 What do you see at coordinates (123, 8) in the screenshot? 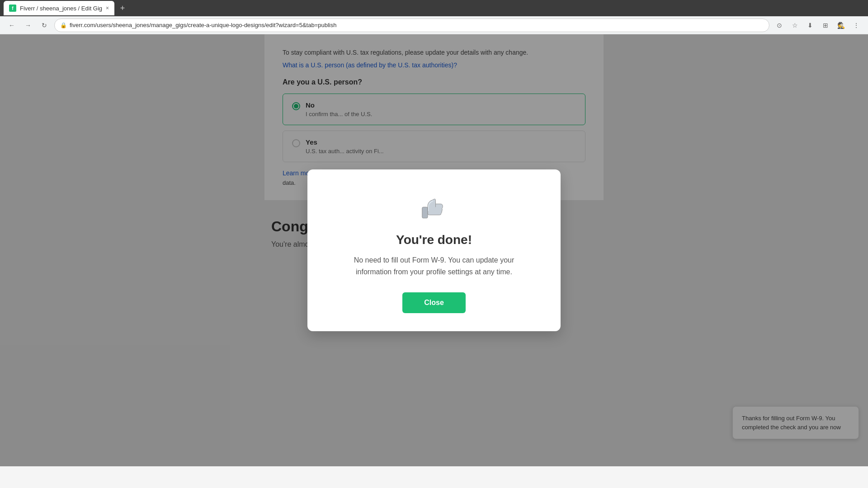
I see `new-tab-button: +` at bounding box center [123, 8].